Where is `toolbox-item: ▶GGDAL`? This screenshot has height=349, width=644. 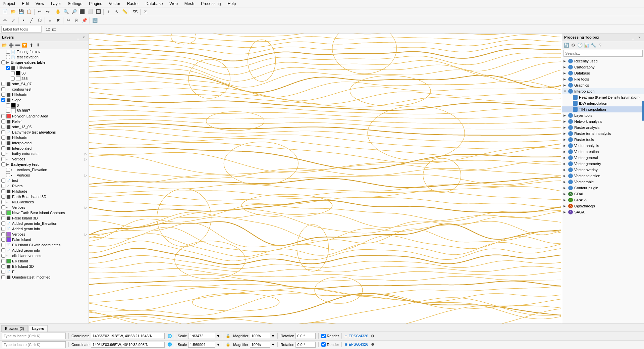 toolbox-item: ▶GGDAL is located at coordinates (603, 194).